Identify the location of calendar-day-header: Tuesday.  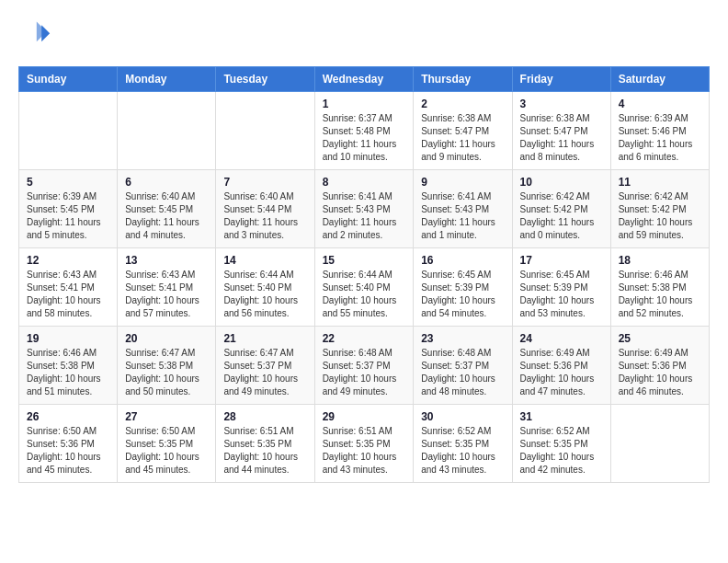
(265, 79).